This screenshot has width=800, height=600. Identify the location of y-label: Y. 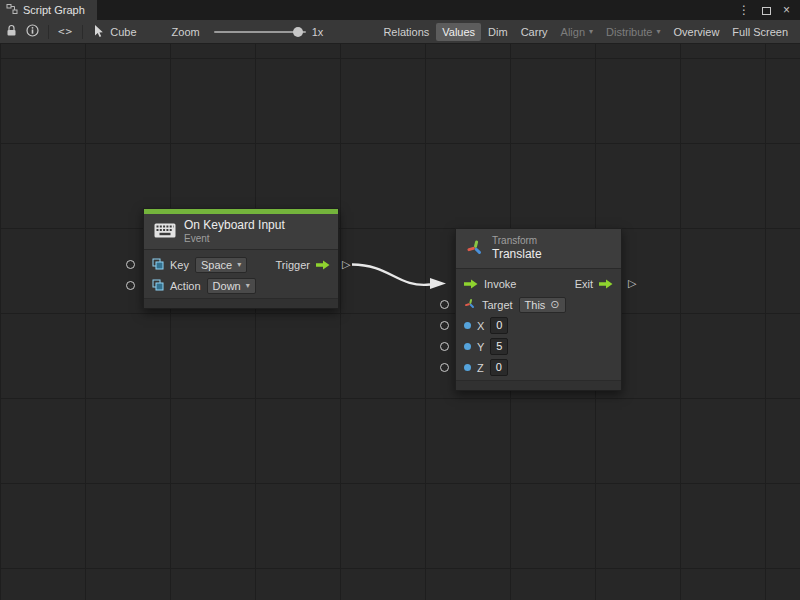
(480, 347).